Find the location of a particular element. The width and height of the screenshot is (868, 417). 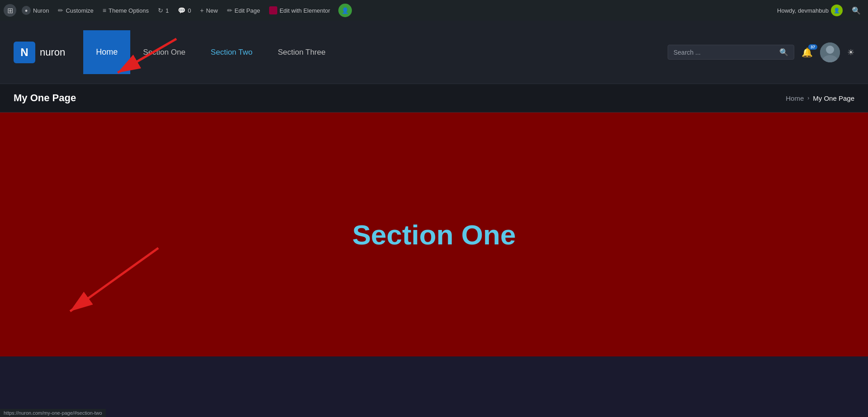

admin-avatar: 👤 is located at coordinates (837, 10).